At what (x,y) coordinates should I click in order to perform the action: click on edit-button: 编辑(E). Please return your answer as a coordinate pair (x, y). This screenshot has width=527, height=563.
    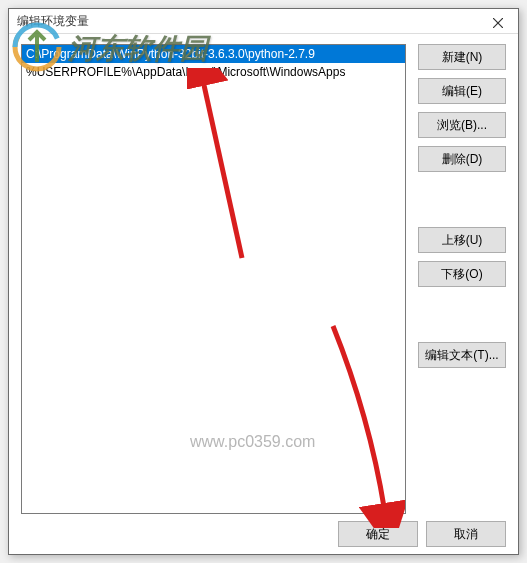
    Looking at the image, I should click on (462, 91).